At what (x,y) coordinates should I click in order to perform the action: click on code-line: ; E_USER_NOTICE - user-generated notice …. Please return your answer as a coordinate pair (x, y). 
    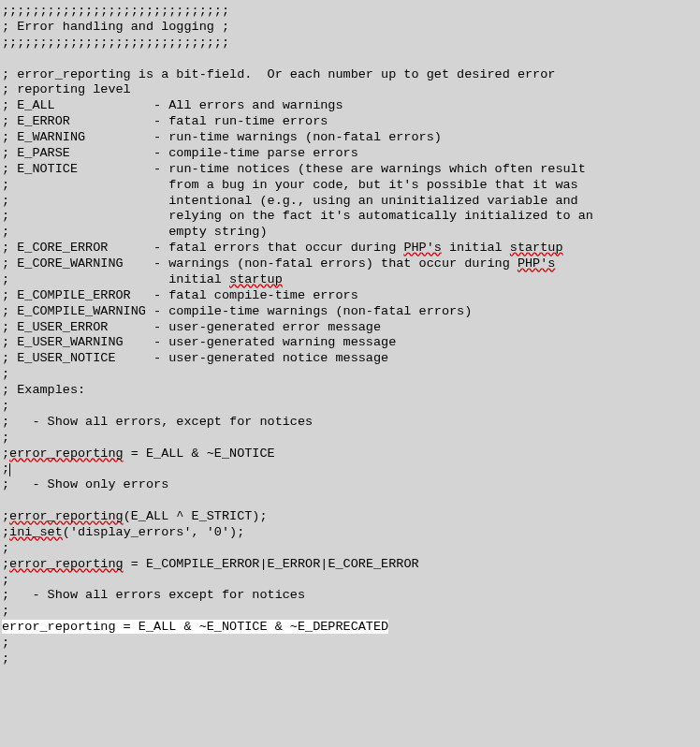
    Looking at the image, I should click on (350, 359).